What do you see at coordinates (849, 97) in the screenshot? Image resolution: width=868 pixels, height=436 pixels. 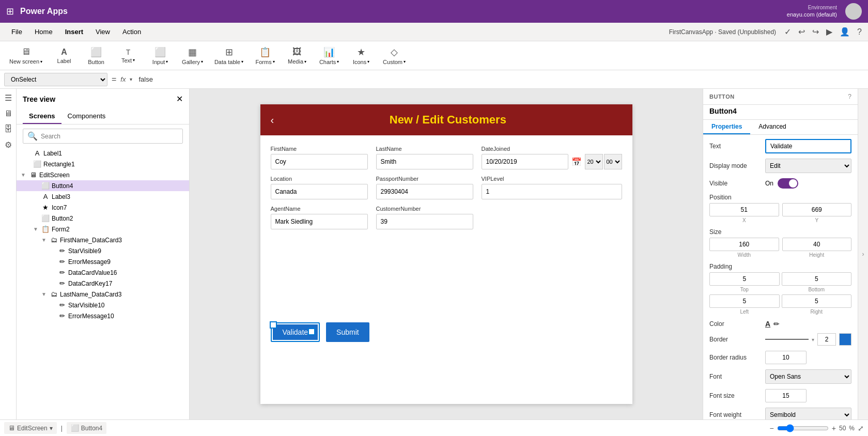 I see `props-help-icon: ?` at bounding box center [849, 97].